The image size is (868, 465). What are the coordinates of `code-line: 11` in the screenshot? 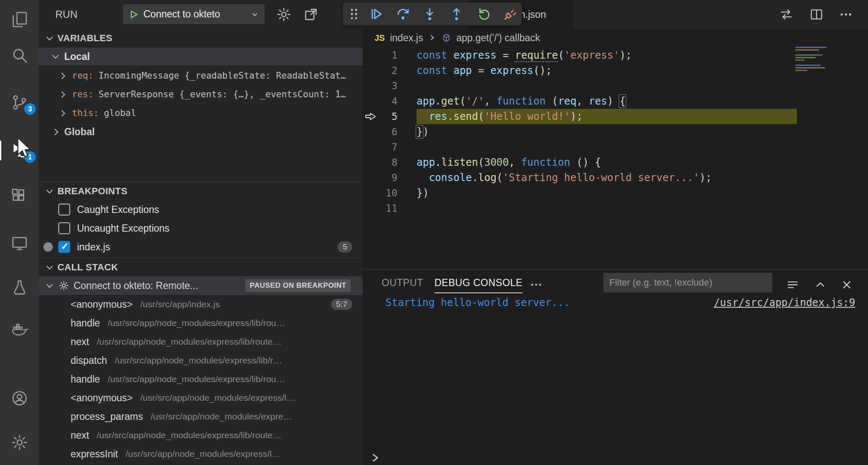 It's located at (615, 208).